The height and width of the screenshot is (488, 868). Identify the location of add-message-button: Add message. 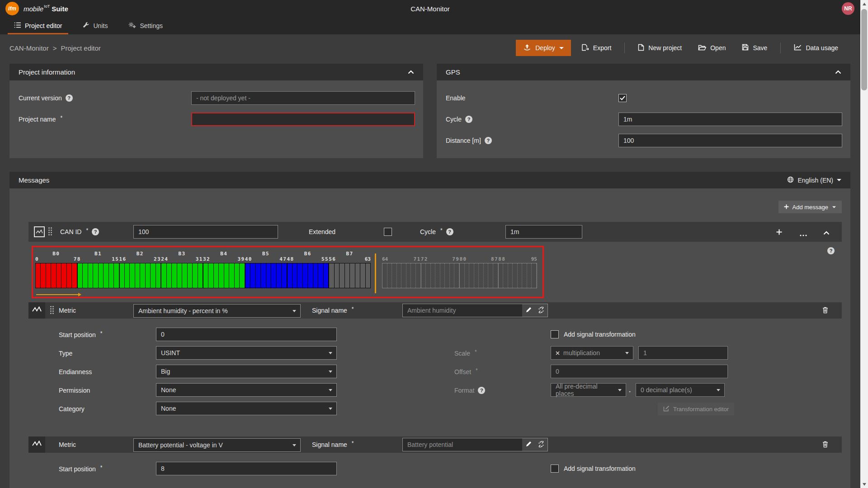
(810, 207).